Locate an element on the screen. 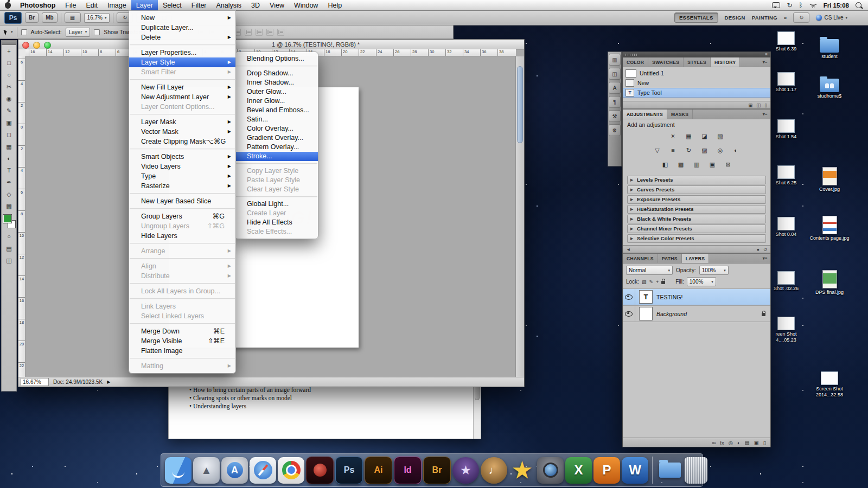 Image resolution: width=868 pixels, height=488 pixels. sync-icon: ↻ is located at coordinates (789, 5).